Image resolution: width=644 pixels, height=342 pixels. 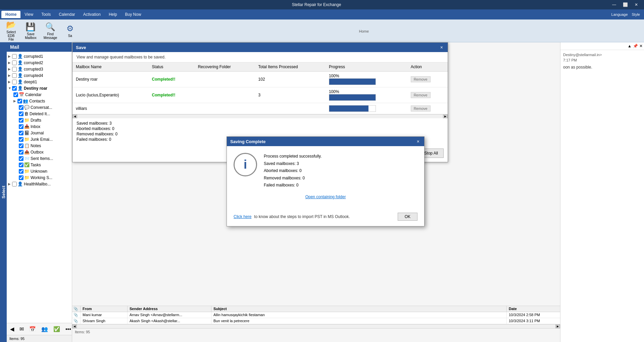 What do you see at coordinates (75, 327) in the screenshot?
I see `email-scroll-left-button: ◀` at bounding box center [75, 327].